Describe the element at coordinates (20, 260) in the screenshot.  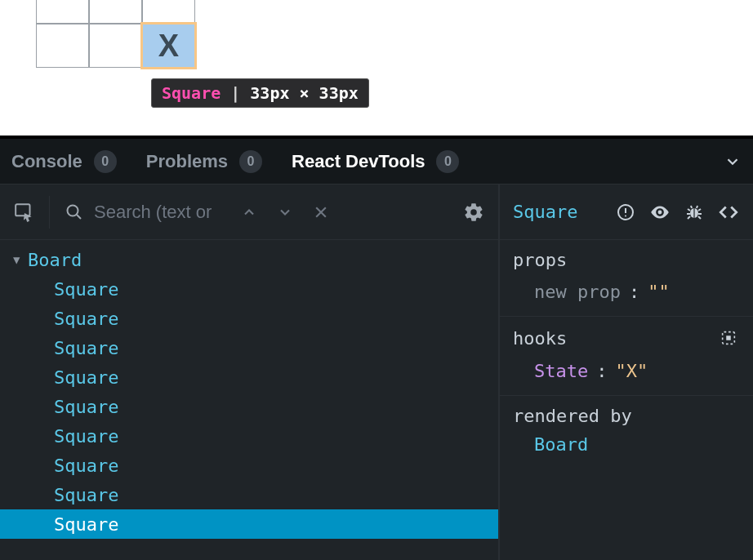
I see `caret-down-icon: ▼` at that location.